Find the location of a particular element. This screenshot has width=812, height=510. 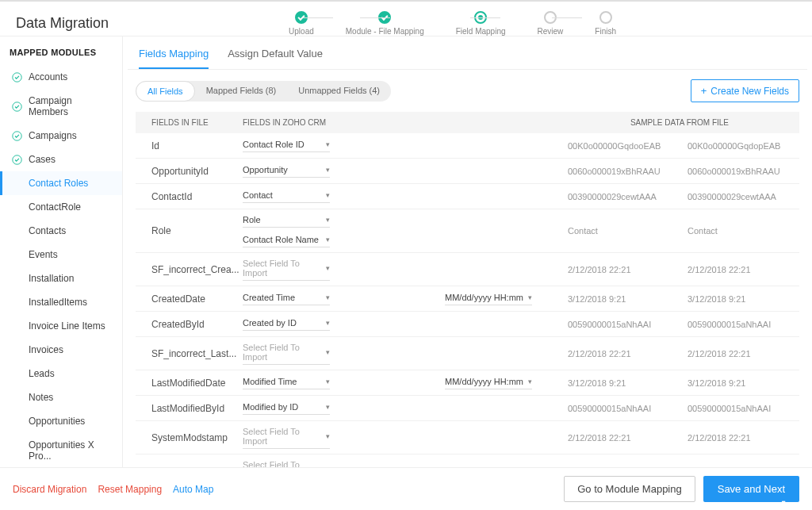

field-mapping-dropdown: Contact Role ID▾ is located at coordinates (286, 144).